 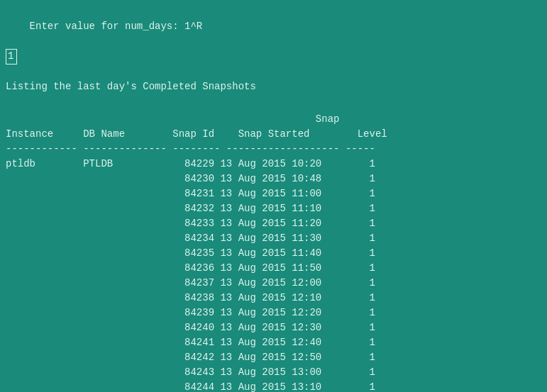 I want to click on prompt-text: Enter value for num_days: 1^R, so click(x=116, y=26).